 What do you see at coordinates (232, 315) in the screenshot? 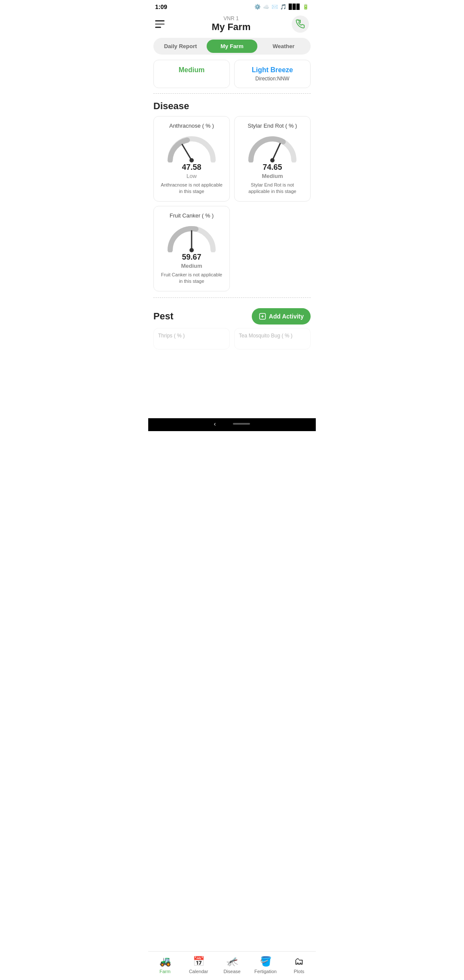
I see `pest-header: Pest Add Activity` at bounding box center [232, 315].